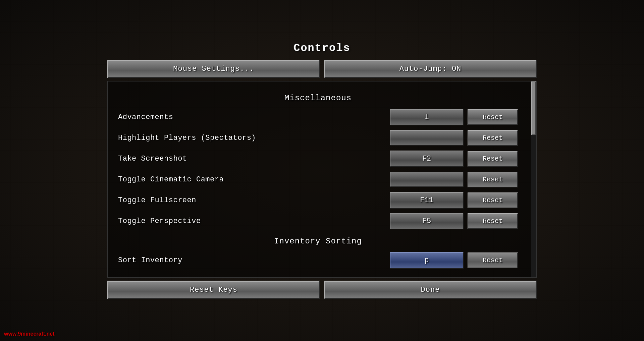 This screenshot has width=644, height=341. I want to click on keybind-key-cinematic-camera, so click(427, 179).